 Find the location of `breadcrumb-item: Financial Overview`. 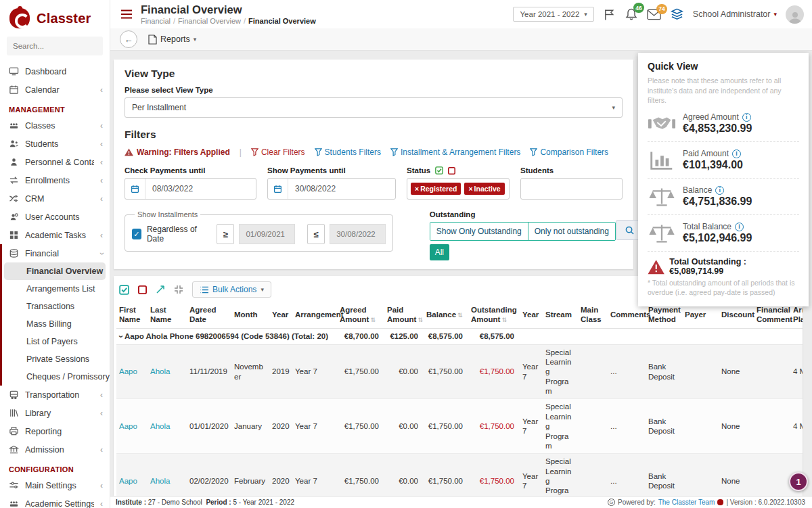

breadcrumb-item: Financial Overview is located at coordinates (210, 21).